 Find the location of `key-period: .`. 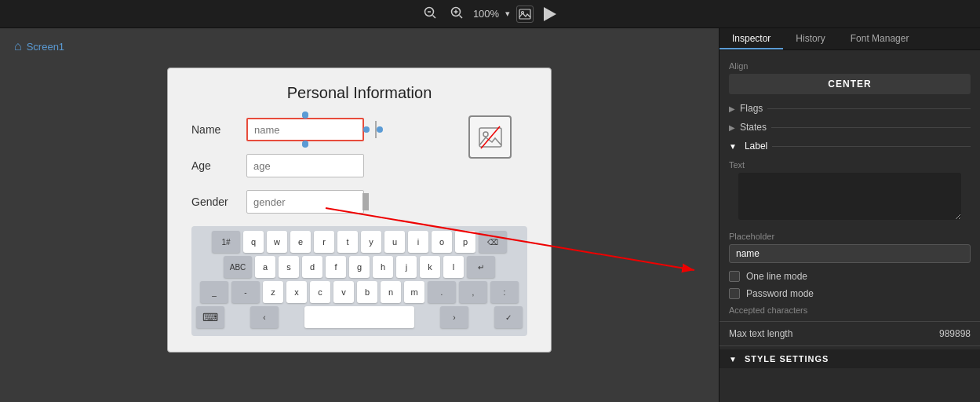

key-period: . is located at coordinates (442, 292).